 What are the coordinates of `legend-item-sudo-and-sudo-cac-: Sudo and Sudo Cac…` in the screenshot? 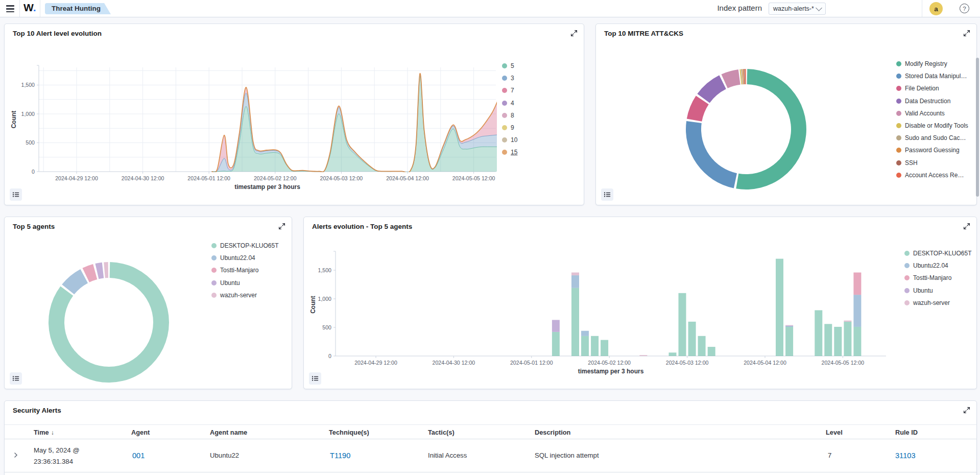 It's located at (933, 138).